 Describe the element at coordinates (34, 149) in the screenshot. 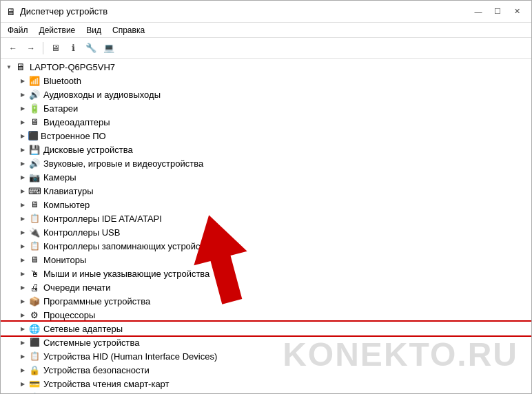

I see `disk-icon: 💾` at that location.